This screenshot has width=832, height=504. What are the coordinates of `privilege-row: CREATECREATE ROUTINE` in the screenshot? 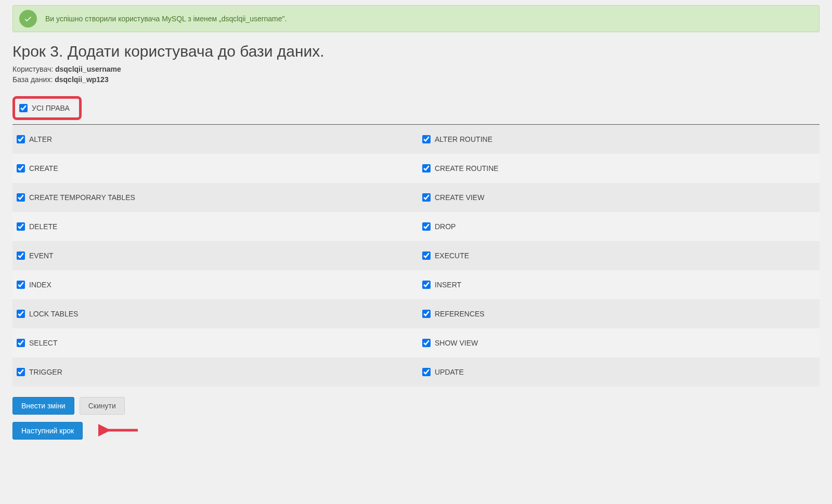 It's located at (416, 168).